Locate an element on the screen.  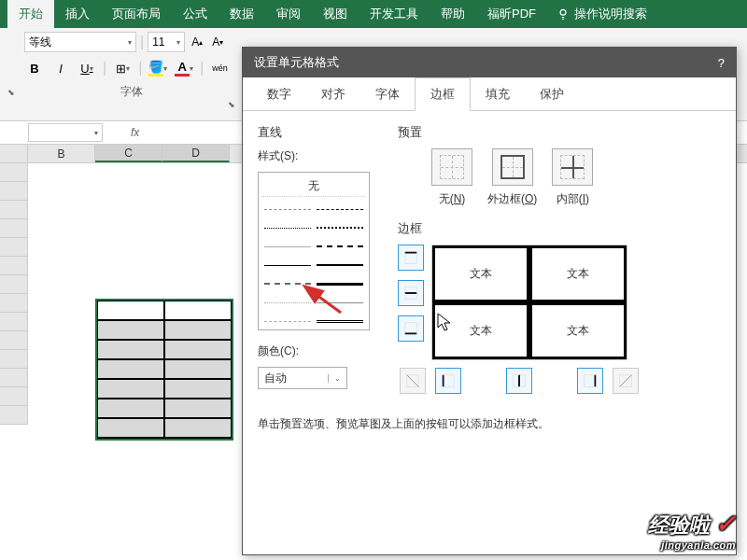
tab-formula: 公式 is located at coordinates (195, 14).